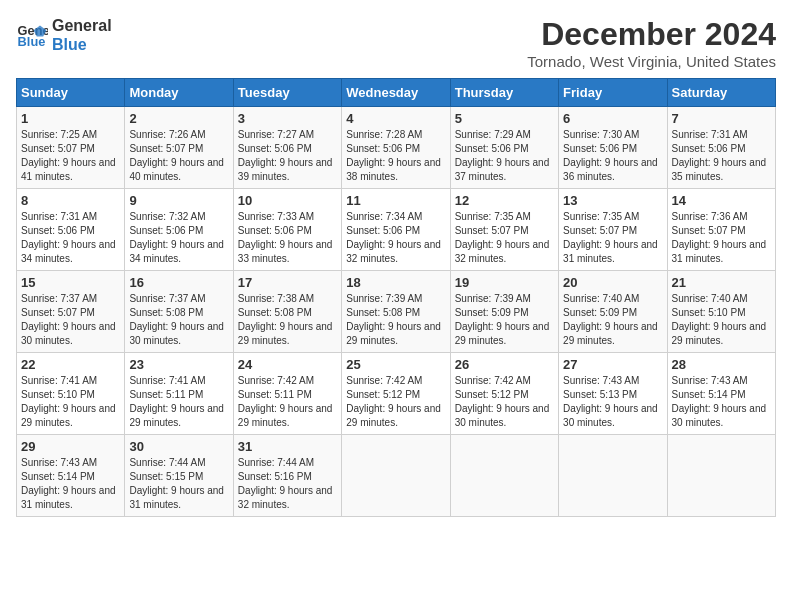 The width and height of the screenshot is (792, 612). What do you see at coordinates (504, 394) in the screenshot?
I see `day-cell: 26 Sunrise: 7:42 AMSunset: 5:12 PMDaylig…` at bounding box center [504, 394].